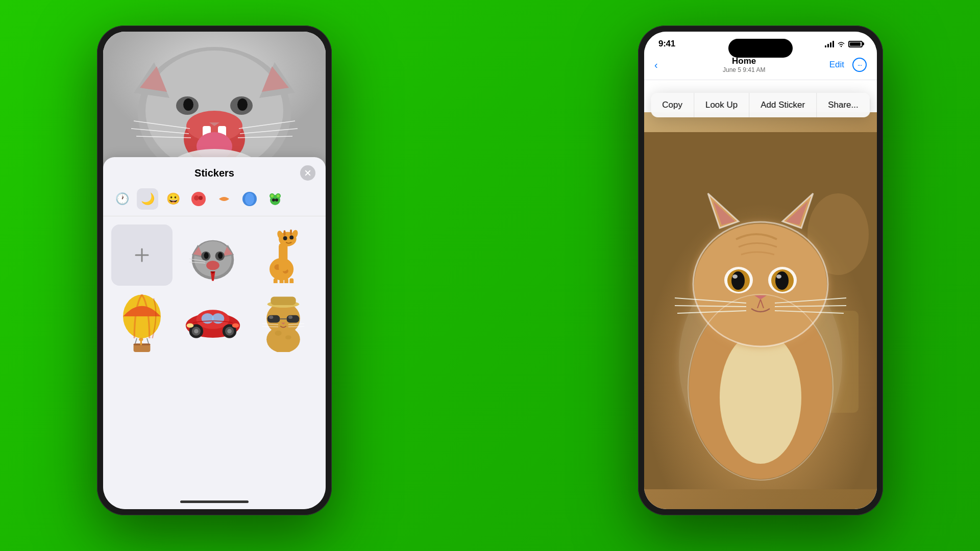  What do you see at coordinates (848, 65) in the screenshot?
I see `nav-right-buttons: Edit ···` at bounding box center [848, 65].